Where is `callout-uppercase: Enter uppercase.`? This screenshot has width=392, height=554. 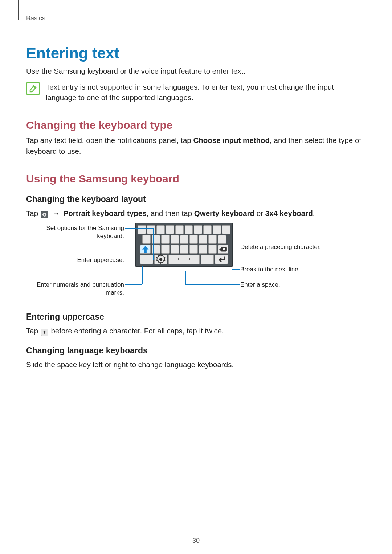
callout-uppercase: Enter uppercase. is located at coordinates (75, 260).